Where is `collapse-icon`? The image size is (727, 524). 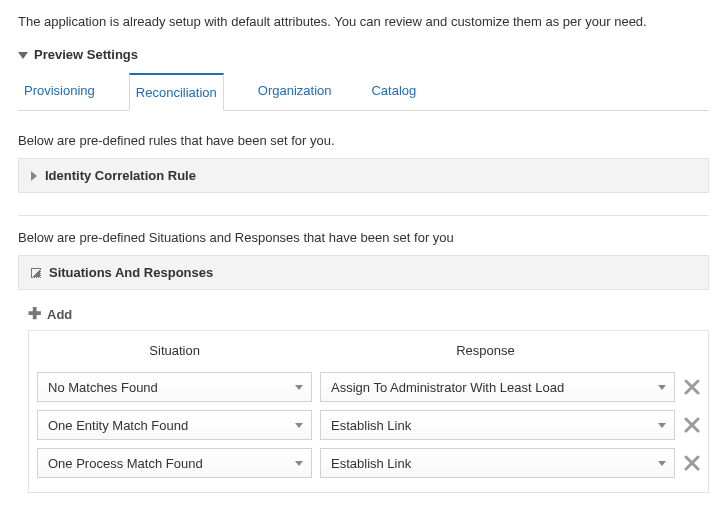
collapse-icon is located at coordinates (36, 273).